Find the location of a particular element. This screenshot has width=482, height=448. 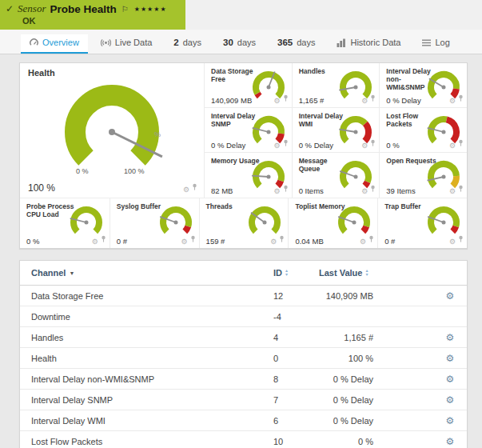

gauge-tile: Probe Process CPU Load0 %⚙ is located at coordinates (65, 223).